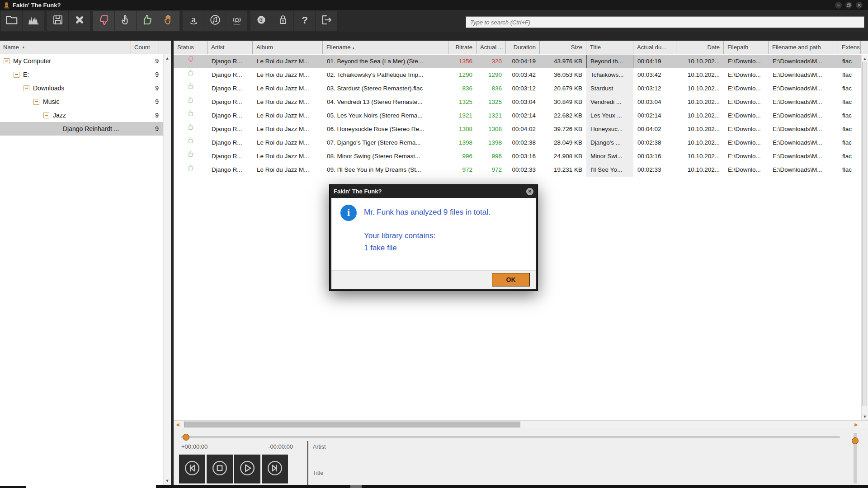  What do you see at coordinates (462, 47) in the screenshot?
I see `column-header-bitrate: Bitrate` at bounding box center [462, 47].